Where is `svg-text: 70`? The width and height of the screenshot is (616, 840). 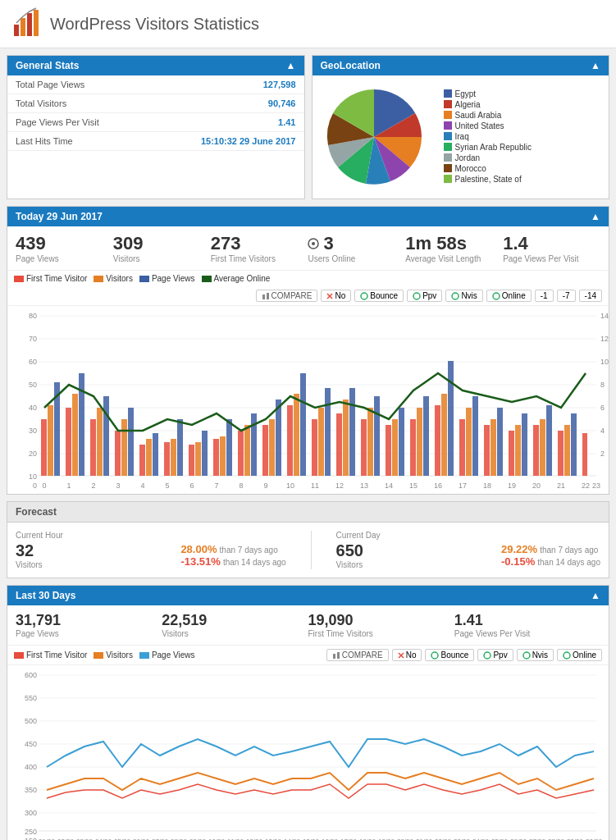
svg-text: 70 is located at coordinates (33, 339).